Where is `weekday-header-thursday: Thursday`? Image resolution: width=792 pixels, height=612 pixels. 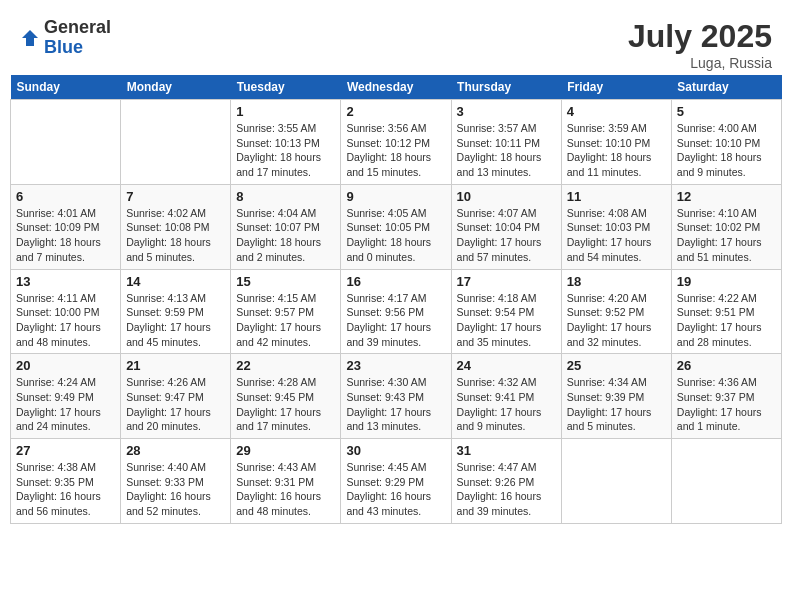 weekday-header-thursday: Thursday is located at coordinates (506, 88).